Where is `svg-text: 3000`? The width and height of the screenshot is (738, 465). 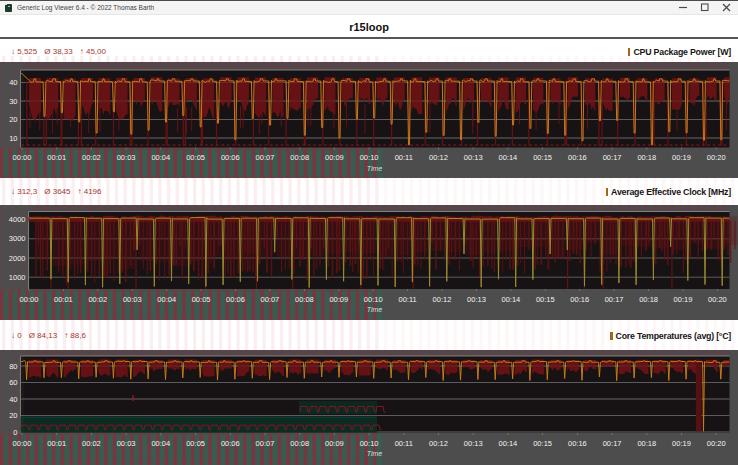 svg-text: 3000 is located at coordinates (18, 238).